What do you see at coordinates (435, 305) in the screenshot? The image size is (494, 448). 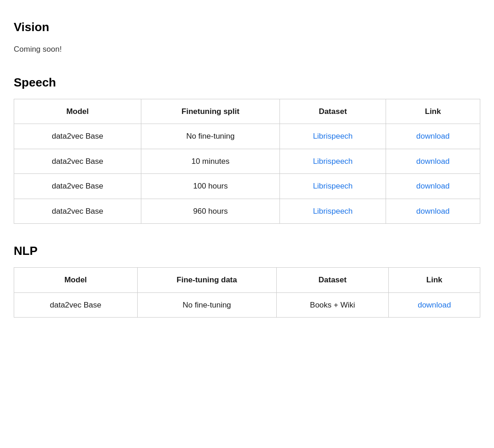 I see `nlp-download-link: download` at bounding box center [435, 305].